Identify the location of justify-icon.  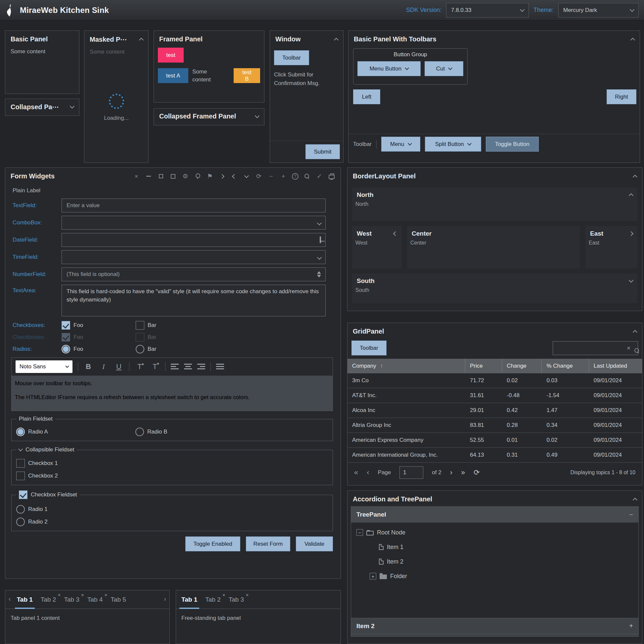
(220, 367).